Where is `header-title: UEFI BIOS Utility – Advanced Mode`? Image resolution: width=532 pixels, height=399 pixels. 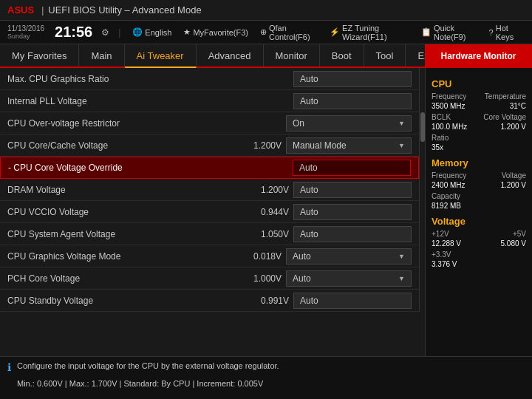
header-title: UEFI BIOS Utility – Advanced Mode is located at coordinates (124, 10).